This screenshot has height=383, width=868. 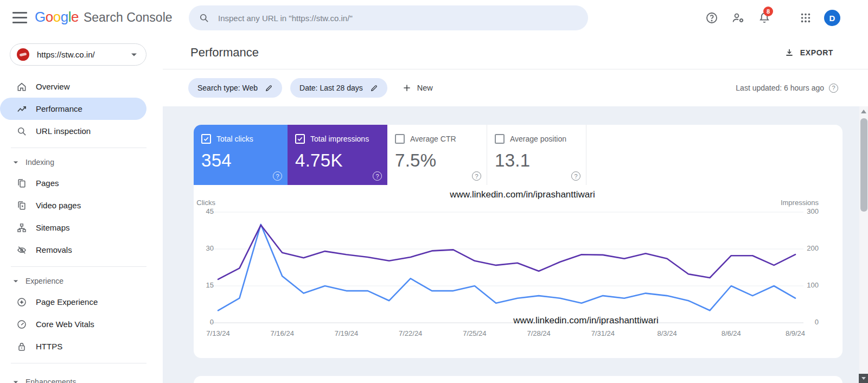 What do you see at coordinates (204, 212) in the screenshot?
I see `left-axis-tick: 45` at bounding box center [204, 212].